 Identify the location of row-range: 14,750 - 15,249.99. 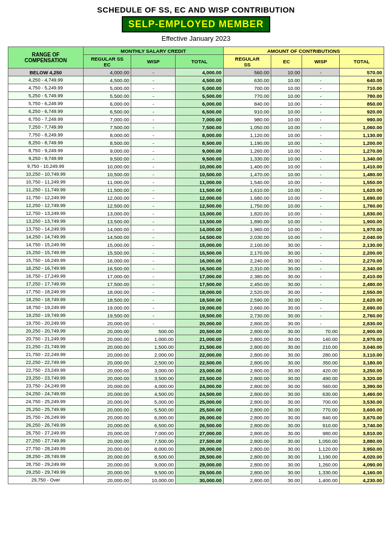
(46, 245).